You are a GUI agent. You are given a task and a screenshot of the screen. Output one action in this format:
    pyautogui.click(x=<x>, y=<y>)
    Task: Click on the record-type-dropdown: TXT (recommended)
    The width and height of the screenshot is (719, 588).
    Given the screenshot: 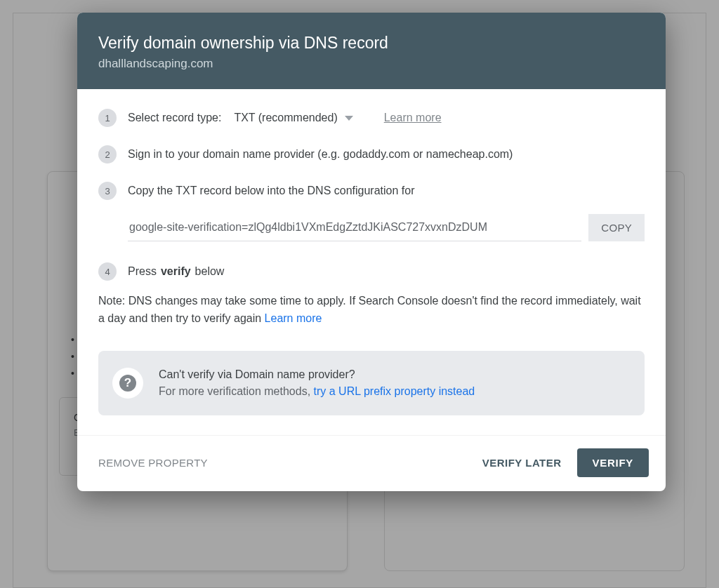 What is the action you would take?
    pyautogui.click(x=293, y=118)
    